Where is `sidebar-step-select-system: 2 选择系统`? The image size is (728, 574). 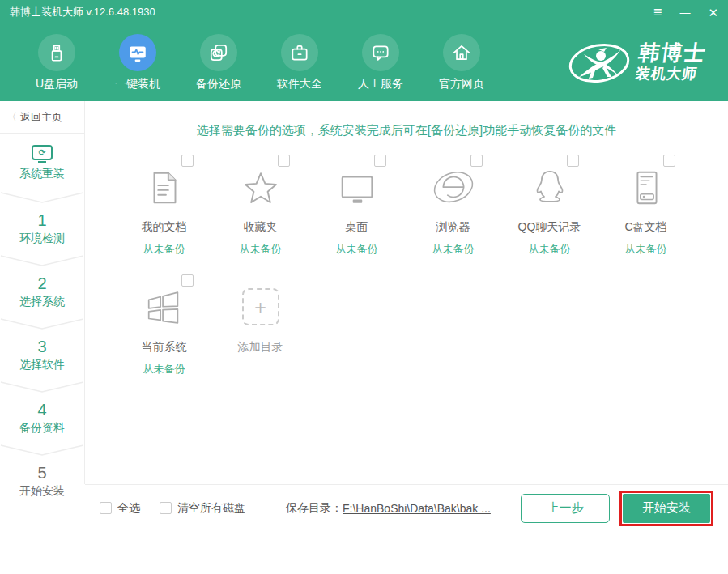 sidebar-step-select-system: 2 选择系统 is located at coordinates (42, 289).